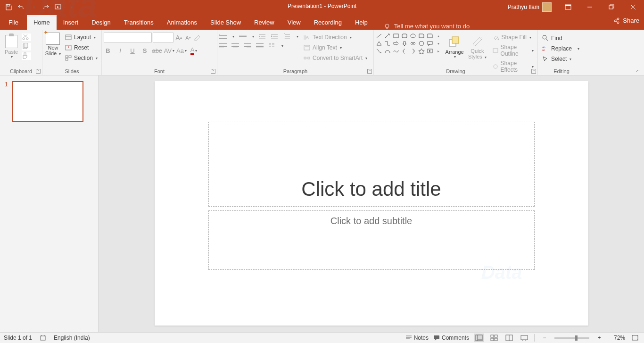  Describe the element at coordinates (248, 46) in the screenshot. I see `align-right-icon` at that location.